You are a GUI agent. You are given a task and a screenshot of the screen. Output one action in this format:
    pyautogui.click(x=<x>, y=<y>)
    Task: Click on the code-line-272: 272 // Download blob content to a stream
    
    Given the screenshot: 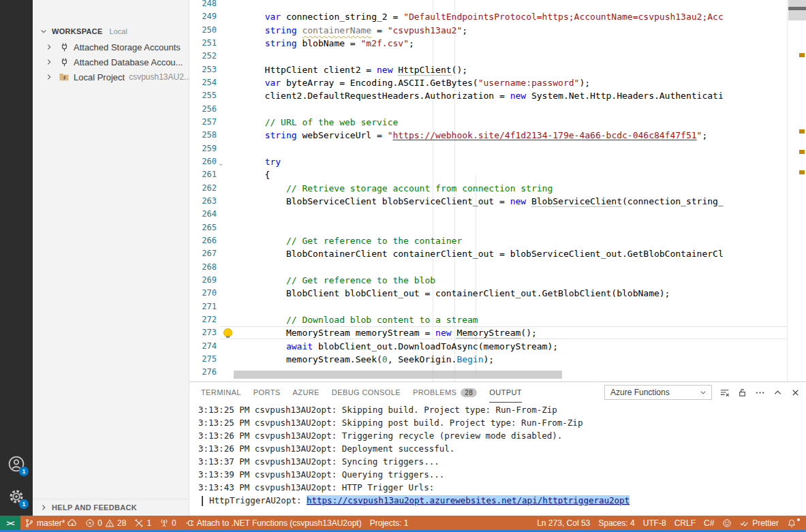 What is the action you would take?
    pyautogui.click(x=458, y=320)
    